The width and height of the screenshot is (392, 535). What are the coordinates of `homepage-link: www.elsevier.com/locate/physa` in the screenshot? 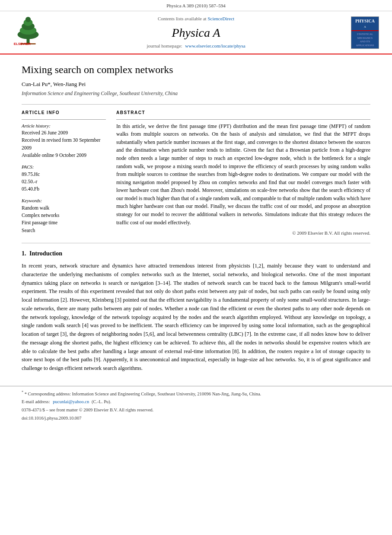 It's located at (215, 46).